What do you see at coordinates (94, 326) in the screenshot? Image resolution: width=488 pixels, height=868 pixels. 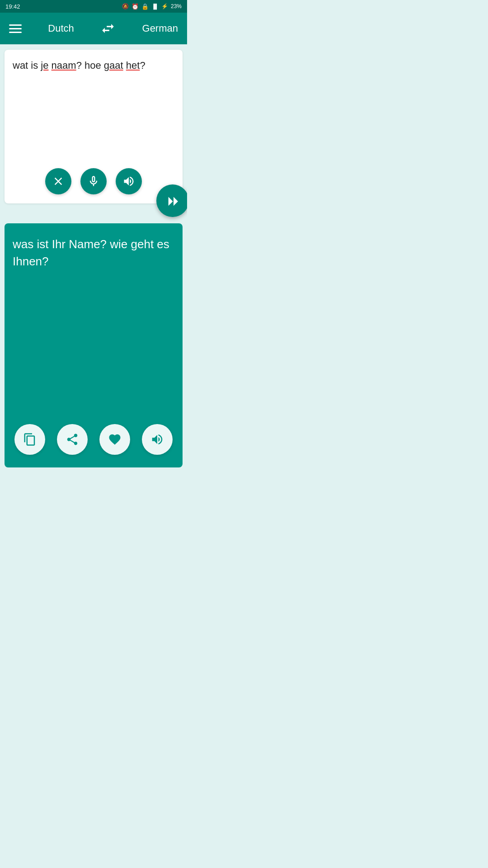 I see `output-text: was ist Ihr Name? wie geht es Ihnen?` at bounding box center [94, 326].